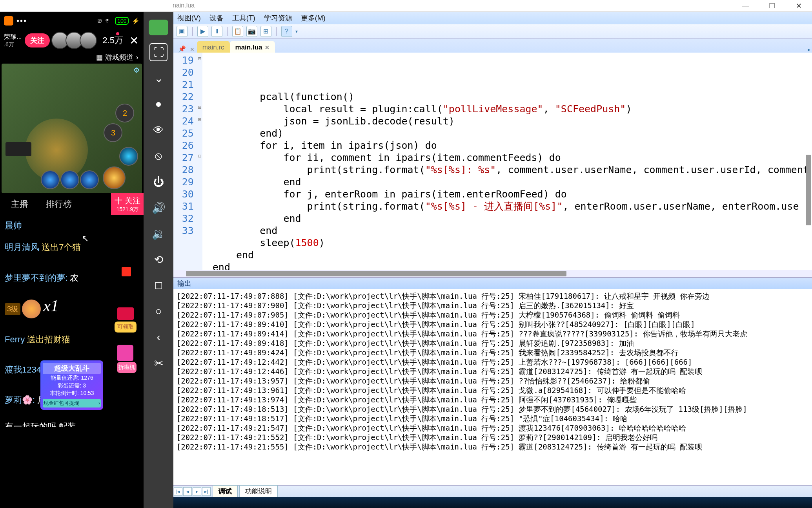 This screenshot has height=508, width=812. Describe the element at coordinates (184, 5) in the screenshot. I see `filename-label: nain.lua` at that location.